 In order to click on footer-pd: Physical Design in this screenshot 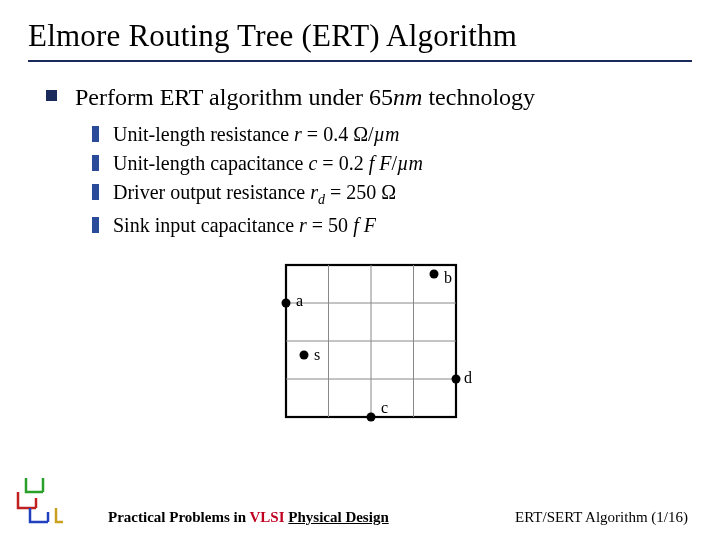, I will do `click(338, 517)`.